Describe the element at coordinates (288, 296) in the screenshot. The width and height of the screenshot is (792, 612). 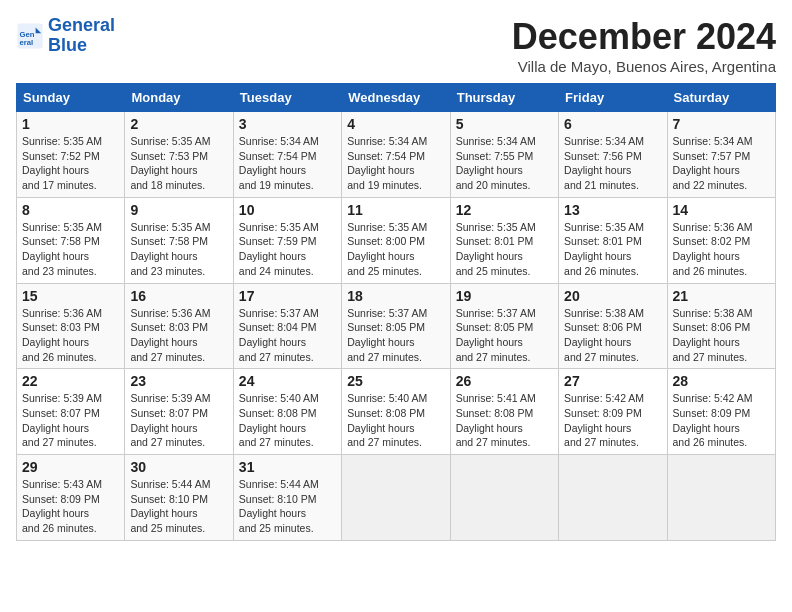
I see `day-number: 17` at that location.